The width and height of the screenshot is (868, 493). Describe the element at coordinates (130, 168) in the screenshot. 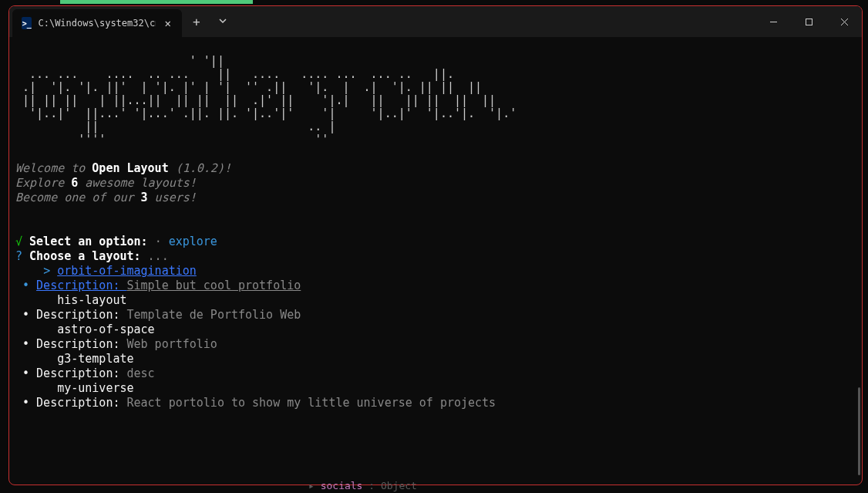

I see `app-name: Open Layout` at that location.